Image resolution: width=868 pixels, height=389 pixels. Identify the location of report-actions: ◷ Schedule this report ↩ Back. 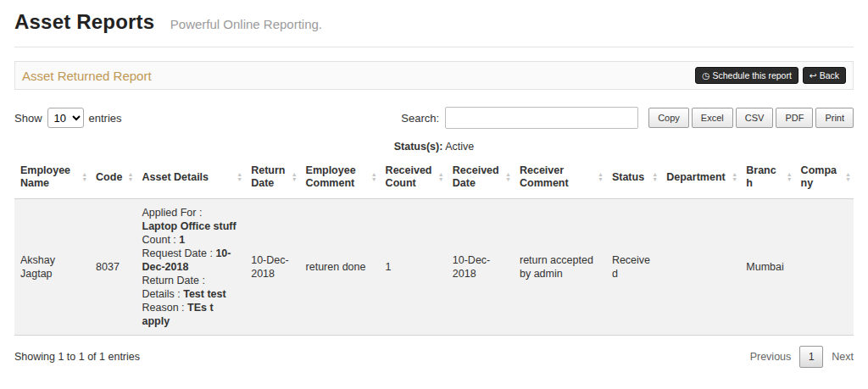
(768, 75).